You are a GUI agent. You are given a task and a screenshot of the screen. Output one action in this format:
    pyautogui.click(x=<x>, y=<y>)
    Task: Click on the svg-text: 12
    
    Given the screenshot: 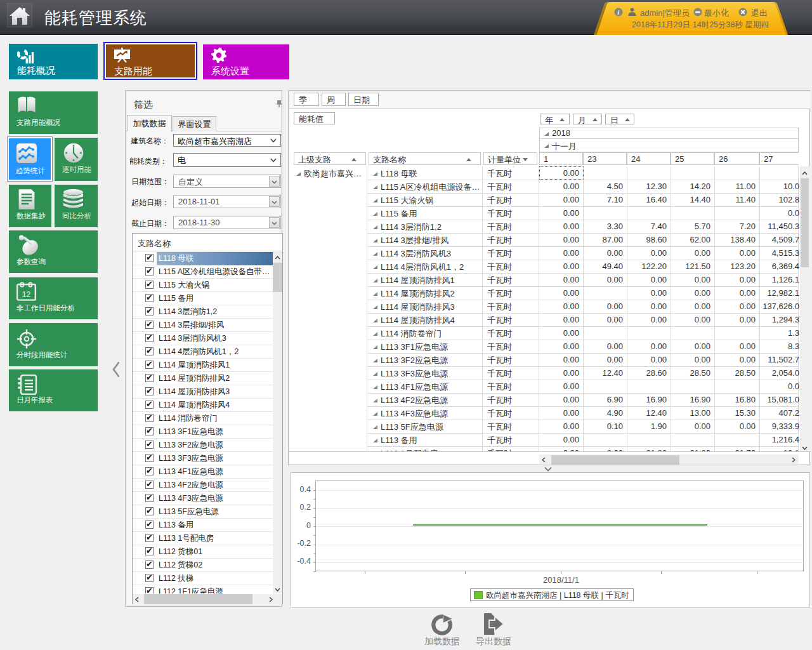 What is the action you would take?
    pyautogui.click(x=27, y=295)
    